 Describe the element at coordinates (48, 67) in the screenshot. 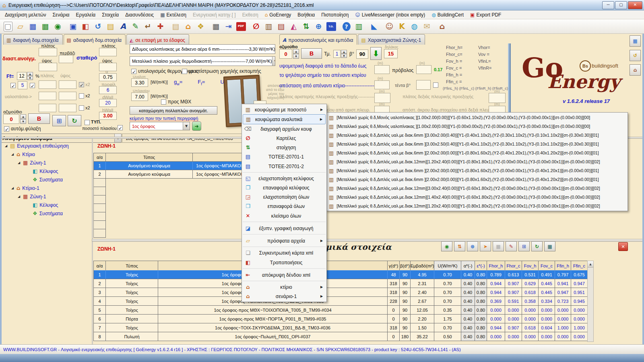

I see `opening-height-field` at that location.